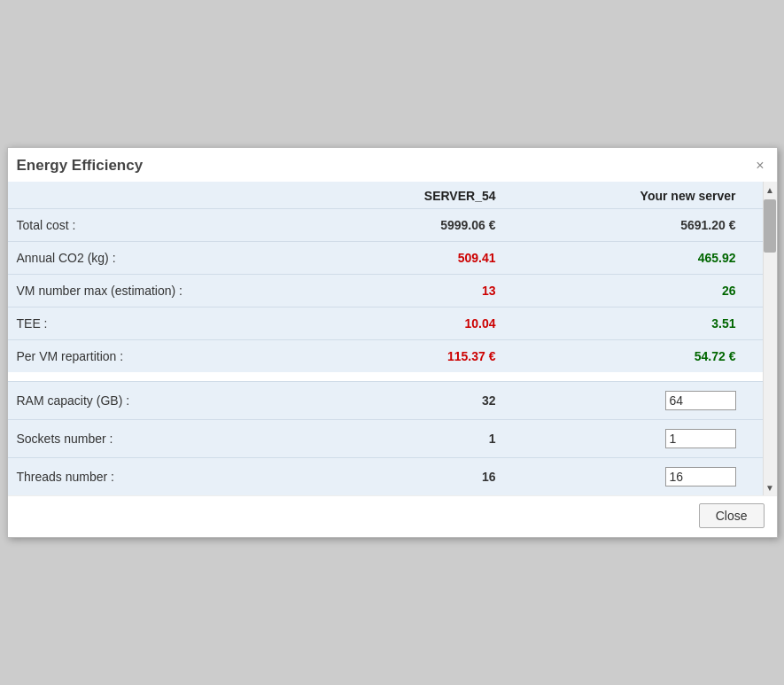 This screenshot has height=685, width=784. Describe the element at coordinates (656, 196) in the screenshot. I see `header-col-new: Your new server` at that location.